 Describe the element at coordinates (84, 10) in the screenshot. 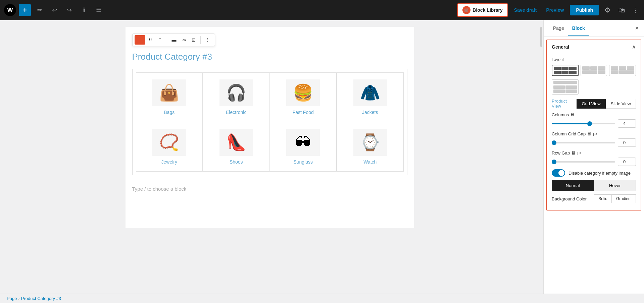

I see `info-button: ℹ` at that location.